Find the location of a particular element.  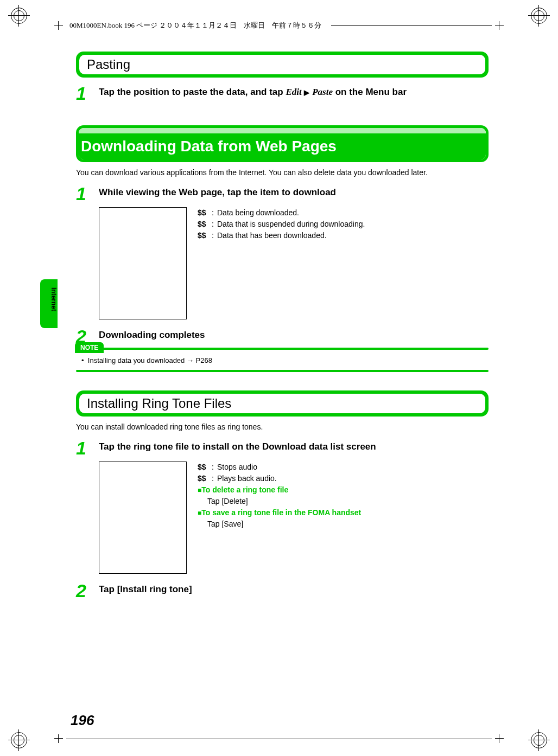

legend: $$:Data being downloaded. $$:Data that i… is located at coordinates (281, 225).